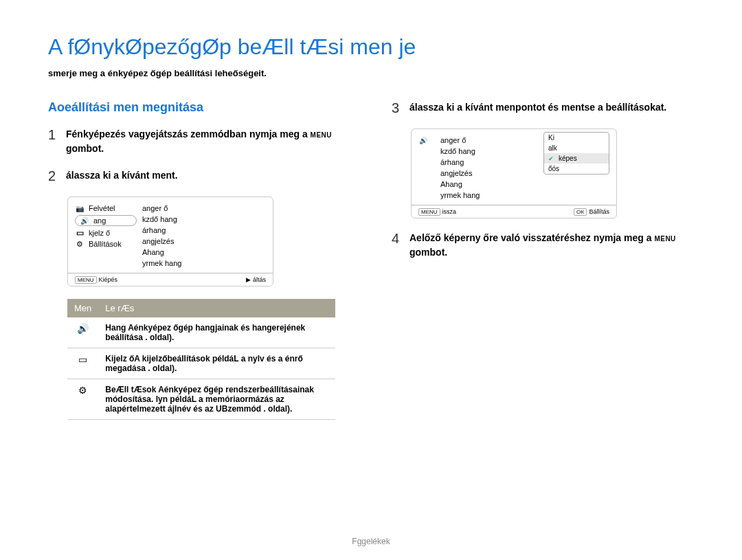 Image resolution: width=742 pixels, height=560 pixels. I want to click on popup-option: alk, so click(576, 148).